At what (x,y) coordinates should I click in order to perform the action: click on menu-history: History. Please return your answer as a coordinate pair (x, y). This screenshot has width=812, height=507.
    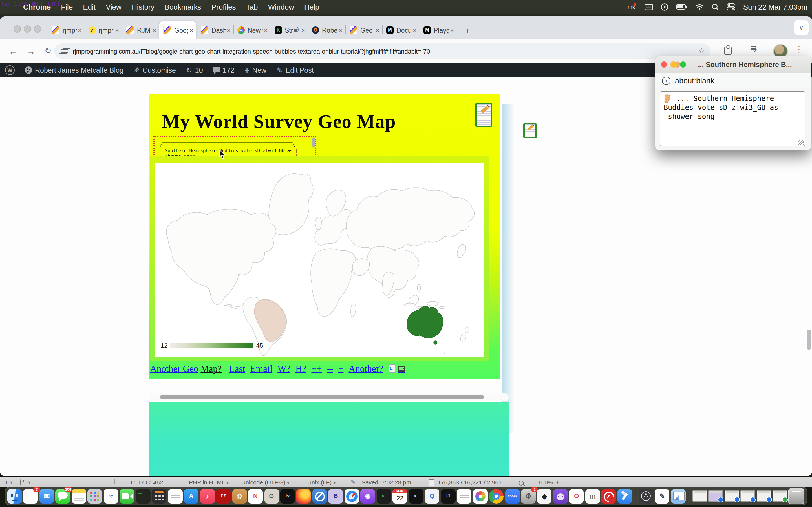
    Looking at the image, I should click on (143, 7).